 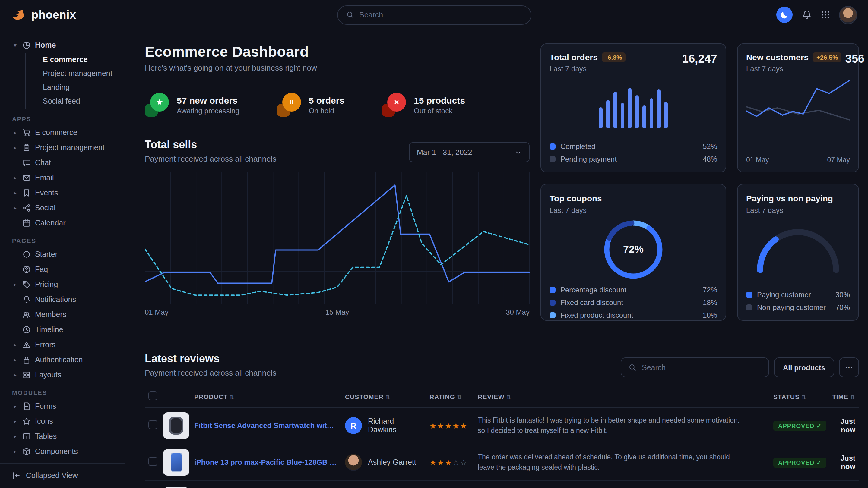 What do you see at coordinates (19, 15) in the screenshot?
I see `phoenix-logo-icon` at bounding box center [19, 15].